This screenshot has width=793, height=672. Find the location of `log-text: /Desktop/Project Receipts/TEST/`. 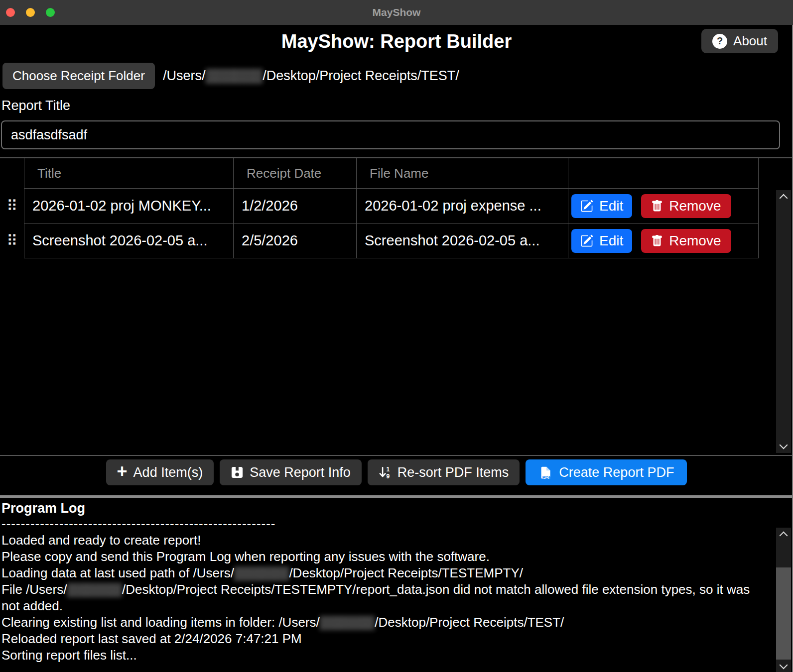

log-text: /Desktop/Project Receipts/TEST/ is located at coordinates (469, 622).